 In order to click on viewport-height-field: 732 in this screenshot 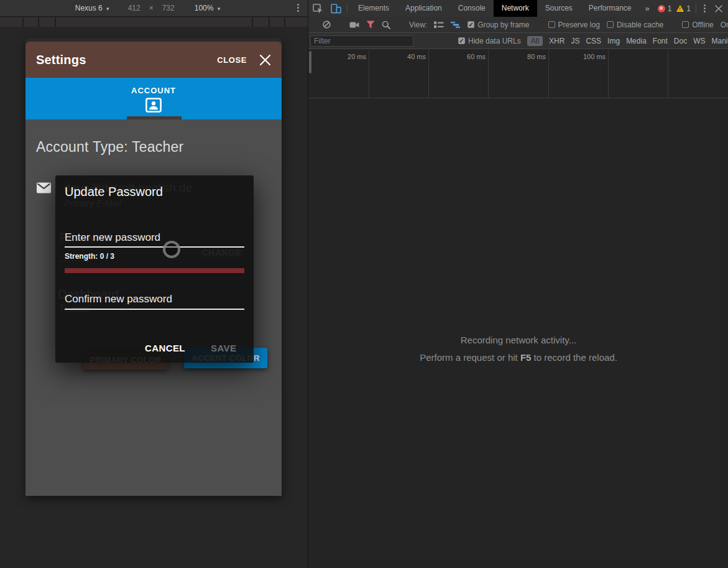, I will do `click(168, 8)`.